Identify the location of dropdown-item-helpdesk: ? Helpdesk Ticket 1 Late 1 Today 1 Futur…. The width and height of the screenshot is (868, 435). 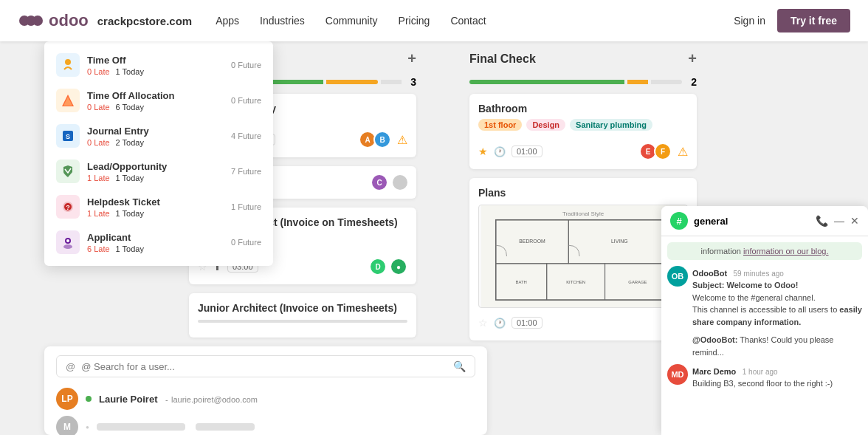
(159, 207).